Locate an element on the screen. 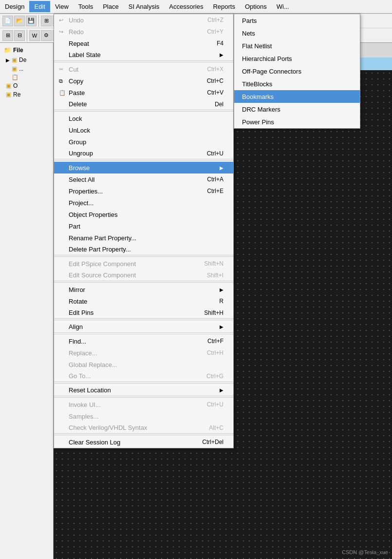 The height and width of the screenshot is (559, 392). menubar-design: Design is located at coordinates (15, 7).